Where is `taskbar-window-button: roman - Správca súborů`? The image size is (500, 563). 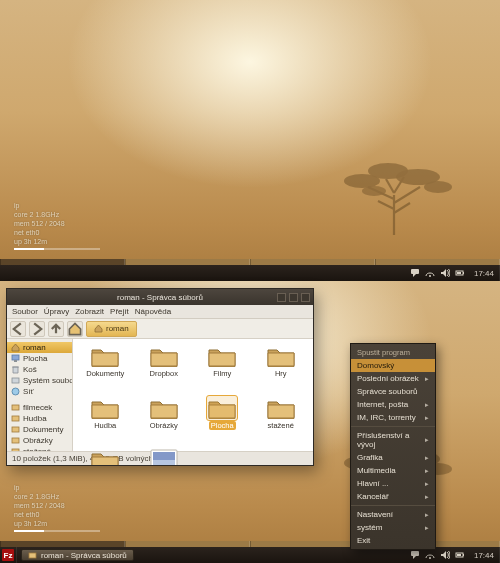 taskbar-window-button: roman - Správca súborů is located at coordinates (78, 555).